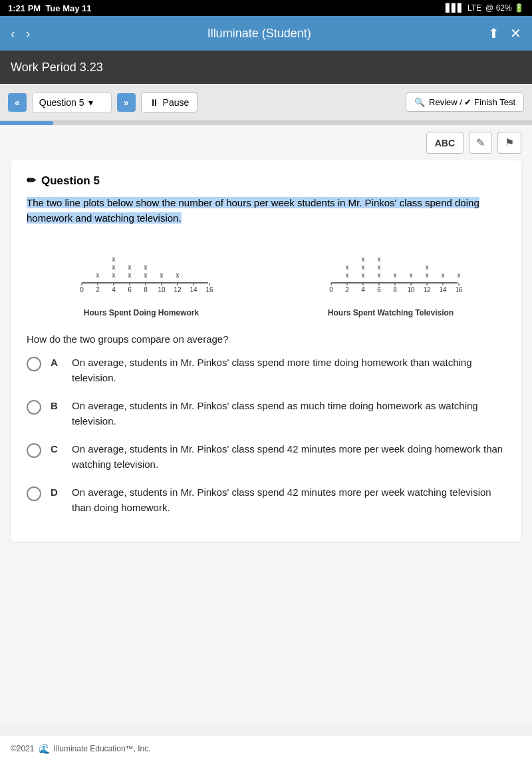  Describe the element at coordinates (505, 33) in the screenshot. I see `browser-actions: ⬆ ✕` at that location.